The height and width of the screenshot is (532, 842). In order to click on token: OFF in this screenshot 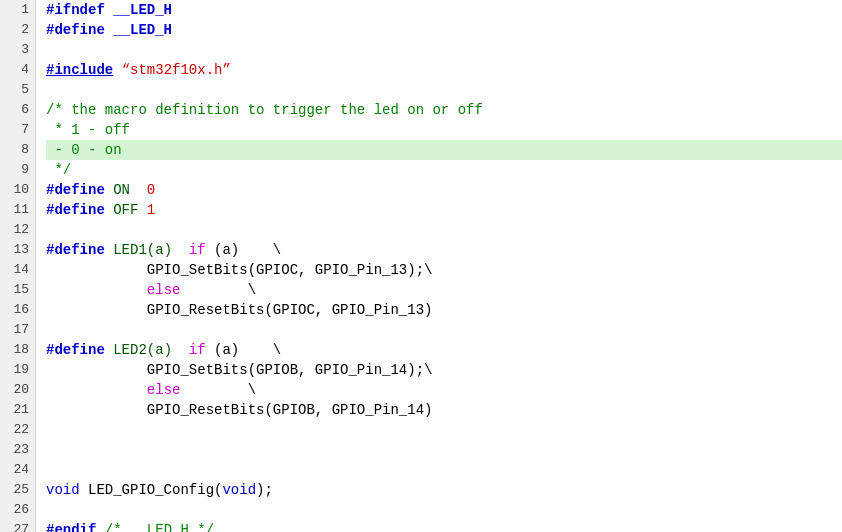, I will do `click(126, 210)`.